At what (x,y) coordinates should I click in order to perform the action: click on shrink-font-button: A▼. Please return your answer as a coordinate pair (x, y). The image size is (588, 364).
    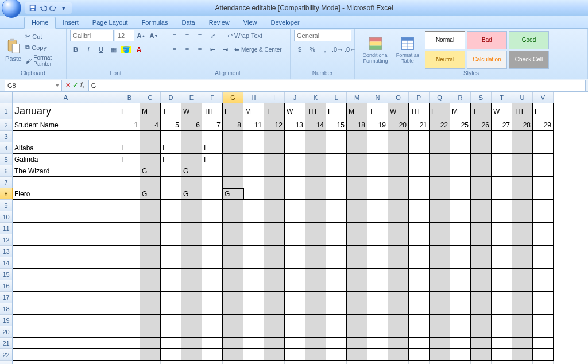
    Looking at the image, I should click on (154, 36).